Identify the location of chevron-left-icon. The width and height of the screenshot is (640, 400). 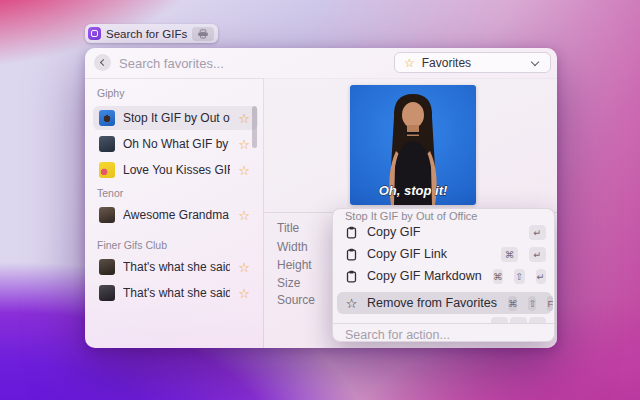
(104, 62).